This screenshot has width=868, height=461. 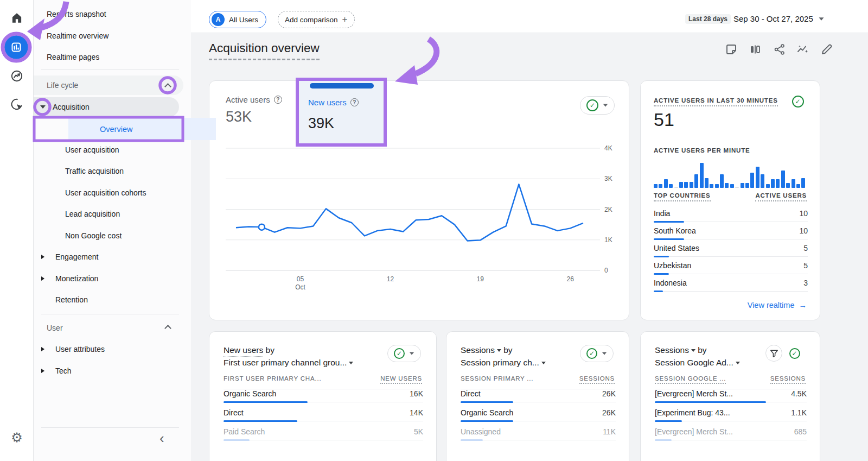 What do you see at coordinates (106, 107) in the screenshot?
I see `nav-item-acquisition: Acquisition` at bounding box center [106, 107].